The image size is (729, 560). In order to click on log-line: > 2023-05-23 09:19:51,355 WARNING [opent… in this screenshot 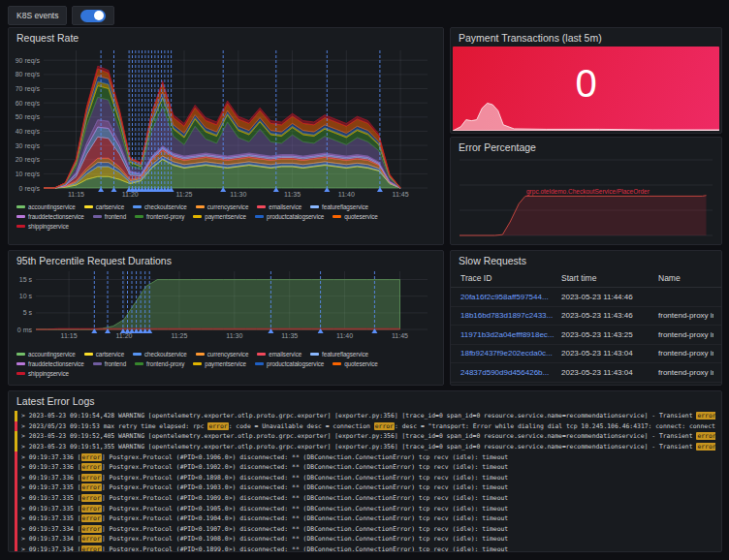, I will do `click(364, 448)`.